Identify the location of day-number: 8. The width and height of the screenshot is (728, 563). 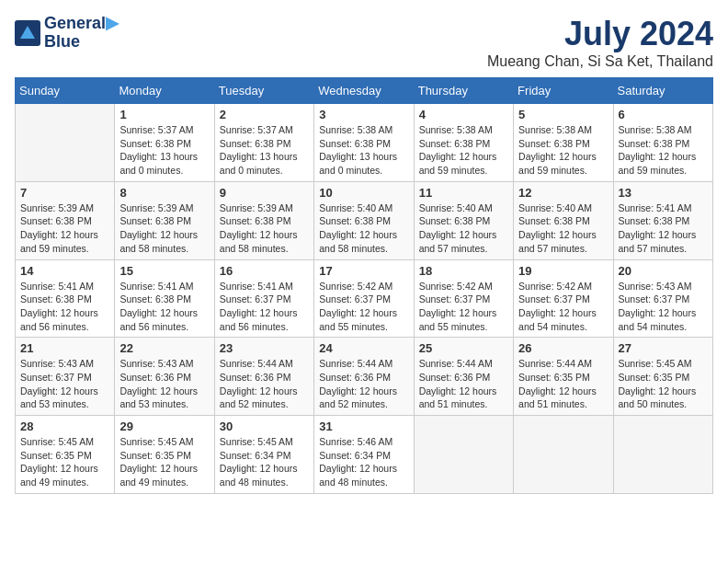
(164, 193).